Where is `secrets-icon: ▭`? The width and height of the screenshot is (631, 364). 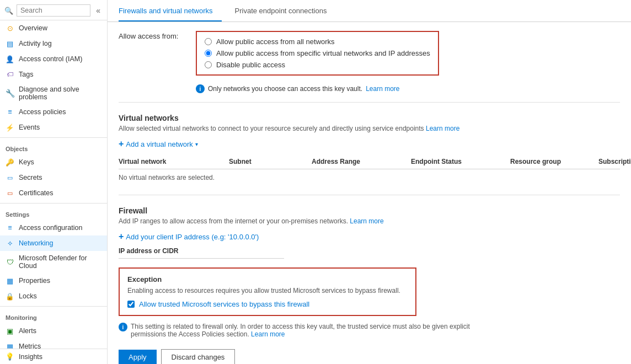
secrets-icon: ▭ is located at coordinates (10, 178).